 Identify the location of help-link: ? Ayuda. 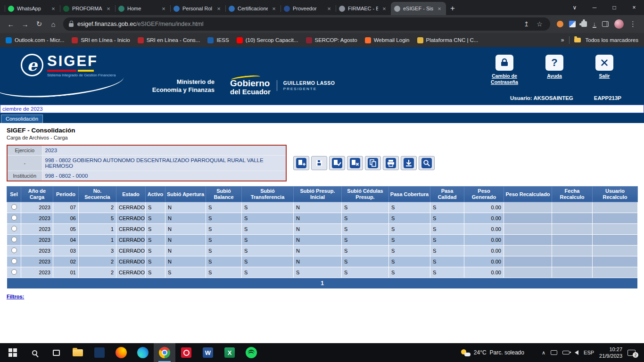
(554, 70).